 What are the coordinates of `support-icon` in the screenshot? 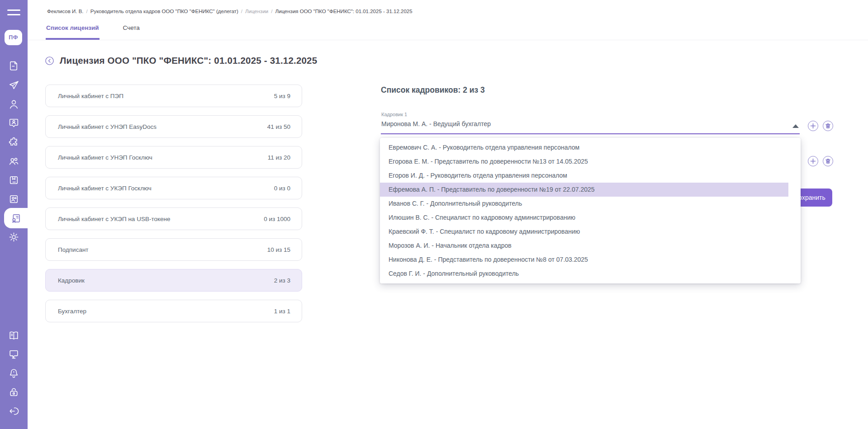 It's located at (14, 354).